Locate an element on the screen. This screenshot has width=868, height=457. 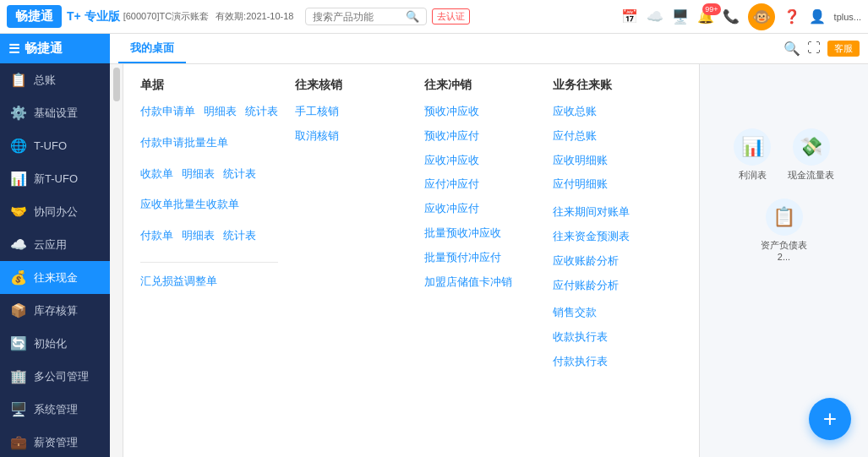
link-exchange-adj: 汇兑损益调整单 is located at coordinates (179, 282).